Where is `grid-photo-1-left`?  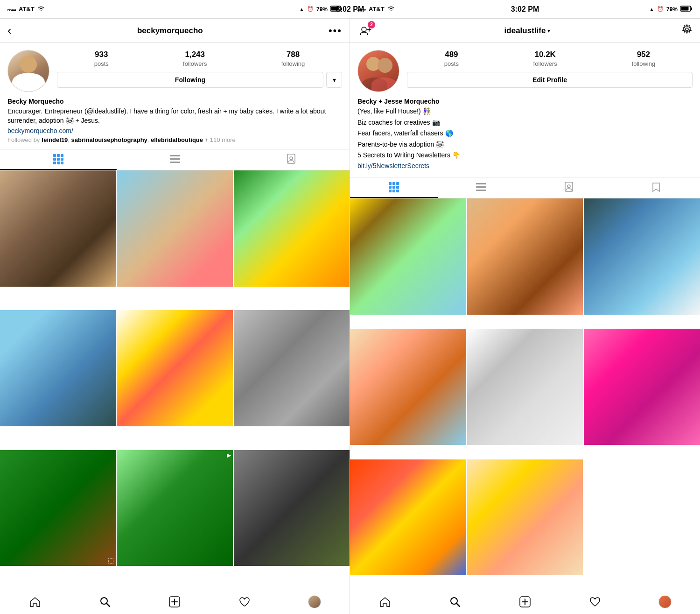
grid-photo-1-left is located at coordinates (58, 228).